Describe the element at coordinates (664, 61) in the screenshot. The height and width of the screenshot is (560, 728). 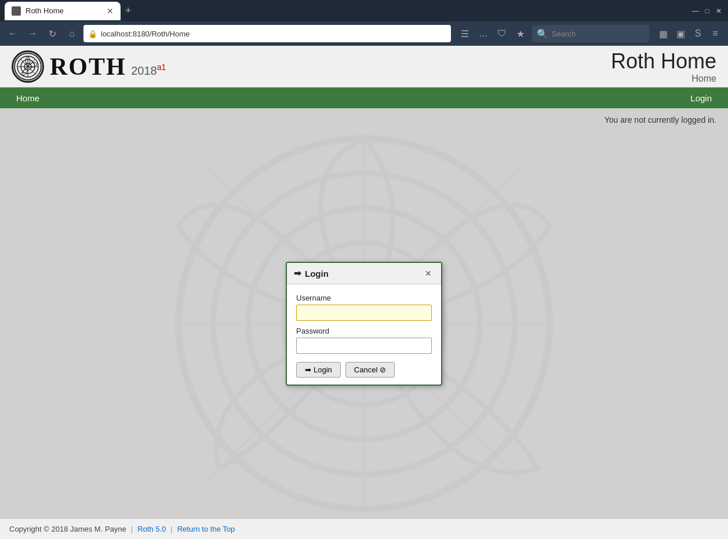
I see `app-header-title: Roth Home` at that location.